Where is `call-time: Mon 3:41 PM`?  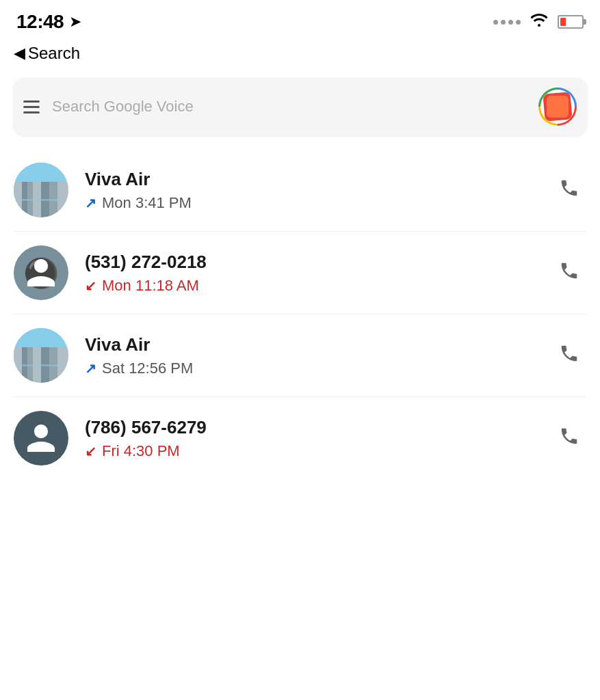 call-time: Mon 3:41 PM is located at coordinates (146, 203).